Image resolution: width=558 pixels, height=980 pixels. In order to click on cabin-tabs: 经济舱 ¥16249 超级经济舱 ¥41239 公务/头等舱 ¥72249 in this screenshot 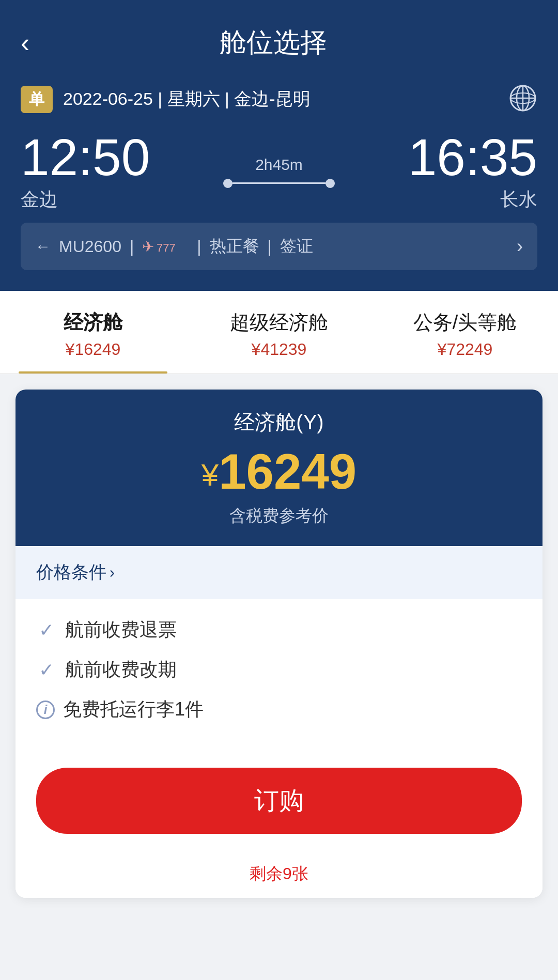, I will do `click(279, 333)`.